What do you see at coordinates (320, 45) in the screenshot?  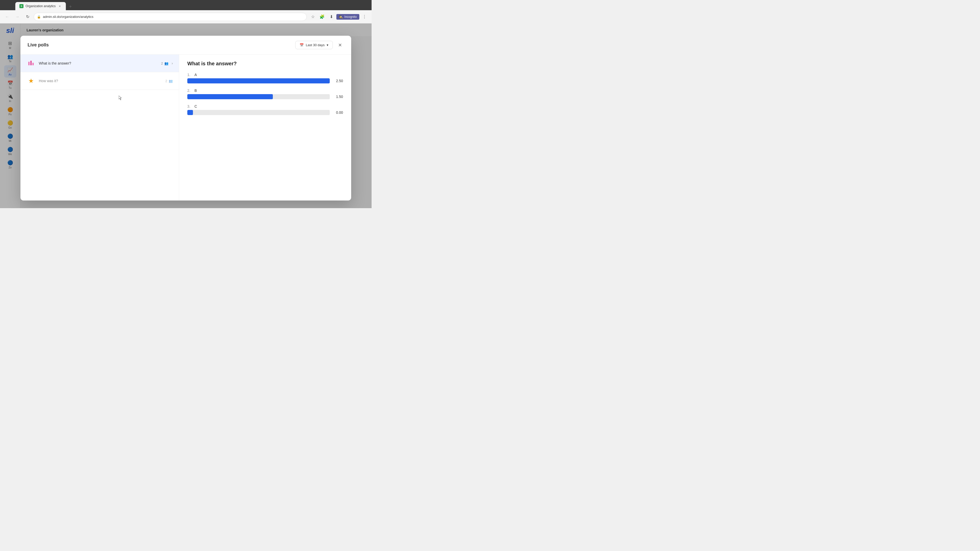 I see `modal-header-right: 📅 Last 30 days ▾ ✕` at bounding box center [320, 45].